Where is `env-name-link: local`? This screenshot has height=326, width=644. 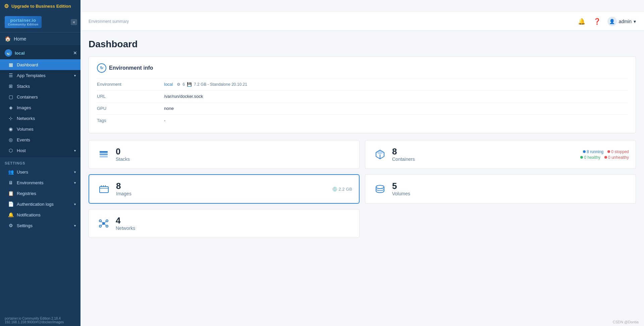
env-name-link: local is located at coordinates (168, 84).